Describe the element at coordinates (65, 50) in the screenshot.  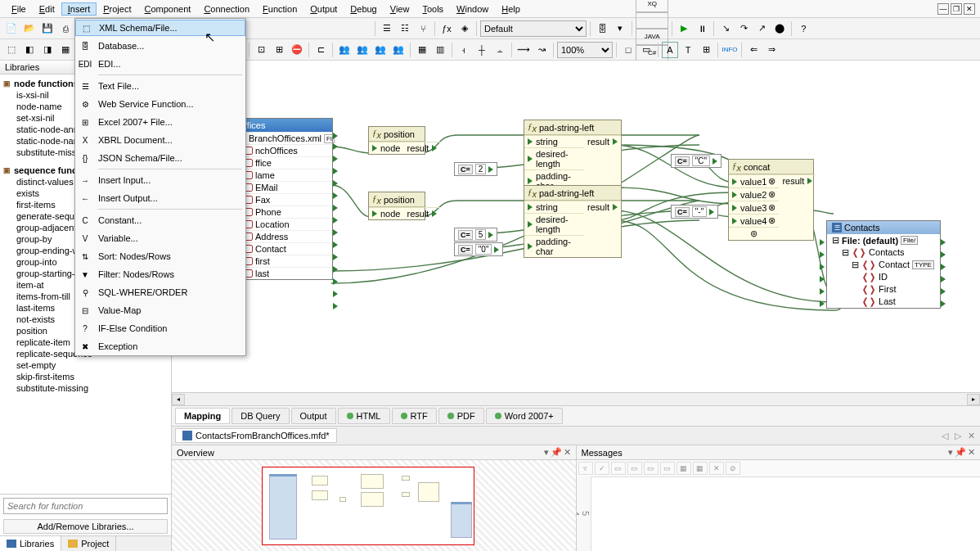
I see `e4-icon: ▦` at that location.